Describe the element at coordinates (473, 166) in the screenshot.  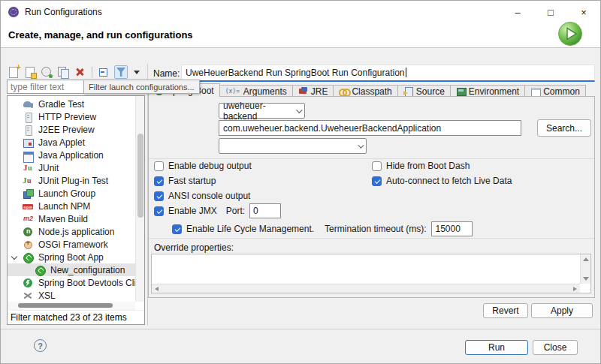
I see `checkbox-hide-from-boot-dash: Hide from Boot Dash` at that location.